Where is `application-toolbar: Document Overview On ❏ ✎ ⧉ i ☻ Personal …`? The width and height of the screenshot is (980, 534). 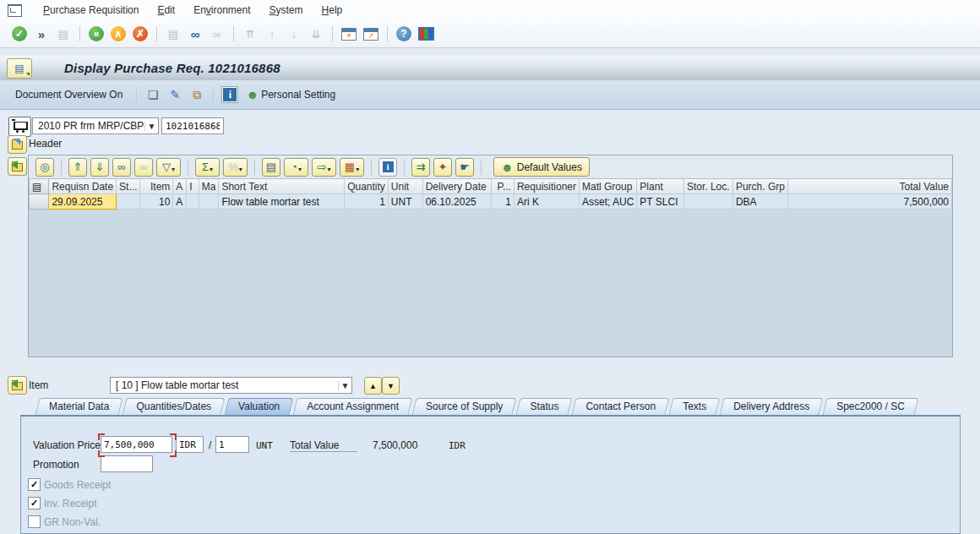
application-toolbar: Document Overview On ❏ ✎ ⧉ i ☻ Personal … is located at coordinates (490, 95).